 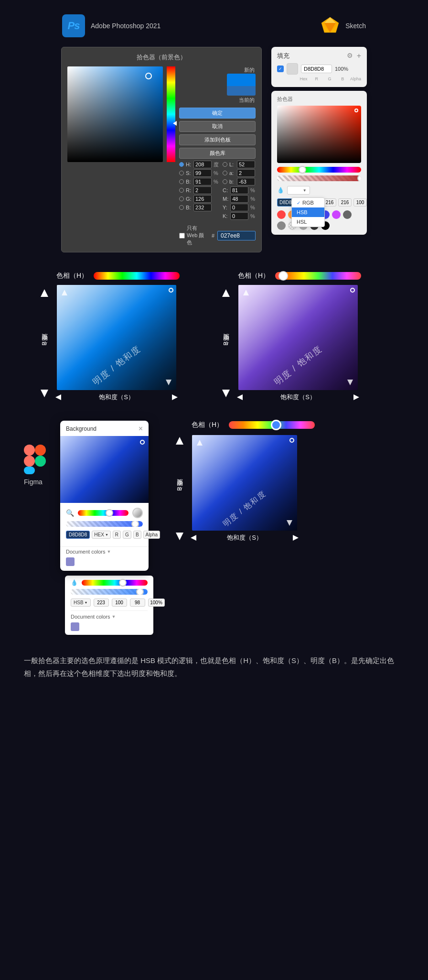 I want to click on ps-k-input, so click(x=239, y=216).